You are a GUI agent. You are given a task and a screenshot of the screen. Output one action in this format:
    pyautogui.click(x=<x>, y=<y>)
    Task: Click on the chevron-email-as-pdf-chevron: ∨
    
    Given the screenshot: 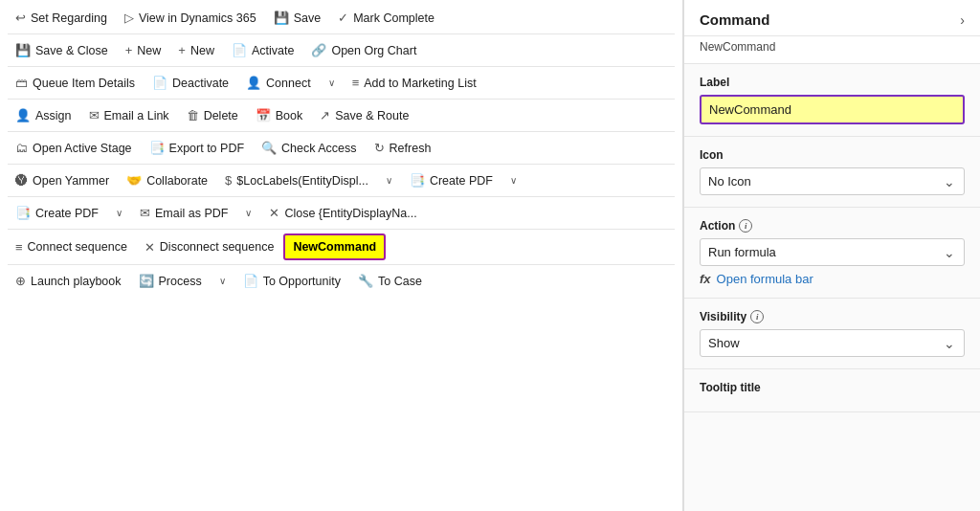 What is the action you would take?
    pyautogui.click(x=249, y=212)
    